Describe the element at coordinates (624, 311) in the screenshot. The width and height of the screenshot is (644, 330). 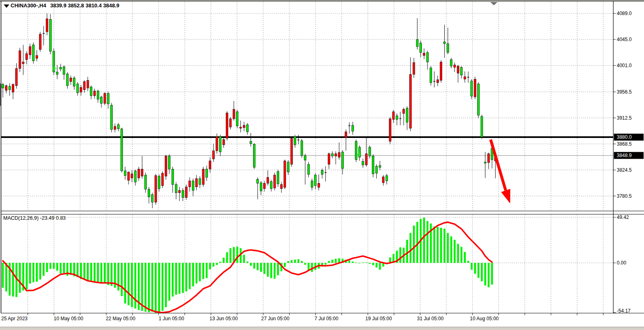
I see `macd-axis-label: -54.17` at that location.